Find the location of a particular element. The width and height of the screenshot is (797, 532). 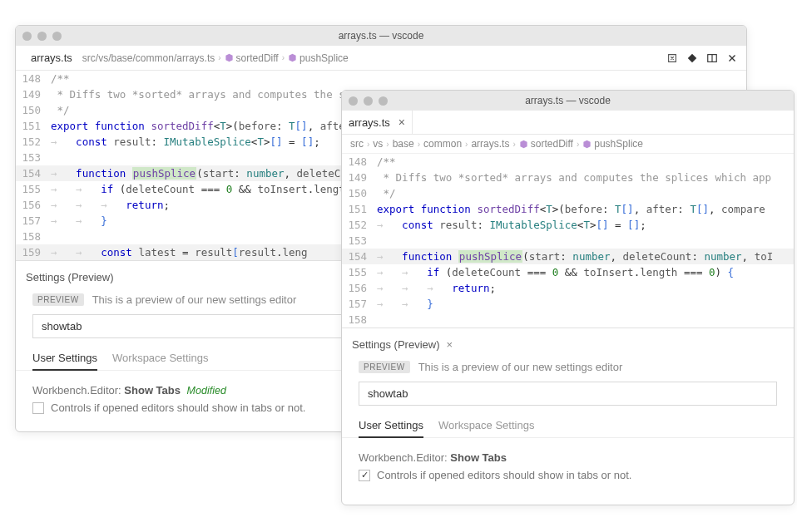

tab-arrays: arrays.ts is located at coordinates (52, 58).